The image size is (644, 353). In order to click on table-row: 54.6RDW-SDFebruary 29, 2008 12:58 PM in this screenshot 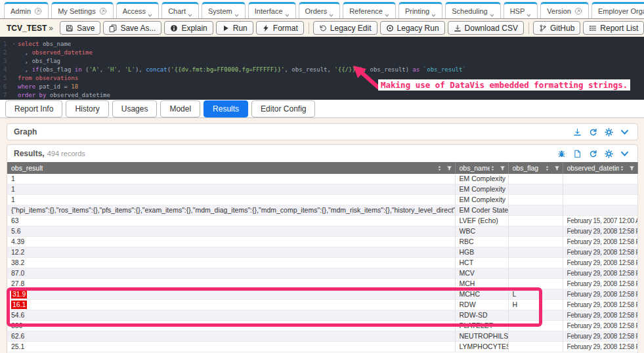, I will do `click(322, 316)`.